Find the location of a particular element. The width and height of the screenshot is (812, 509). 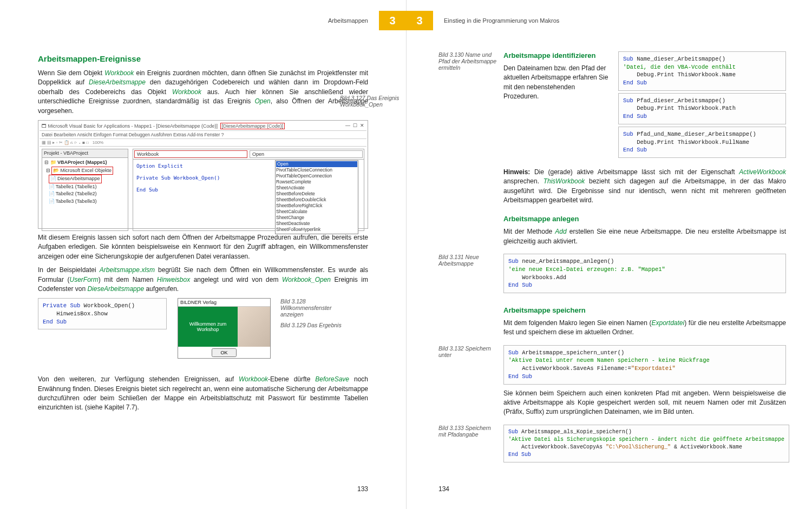

ide-title-highlight: [DieseArbeitsmappe (Code)] is located at coordinates (253, 126).